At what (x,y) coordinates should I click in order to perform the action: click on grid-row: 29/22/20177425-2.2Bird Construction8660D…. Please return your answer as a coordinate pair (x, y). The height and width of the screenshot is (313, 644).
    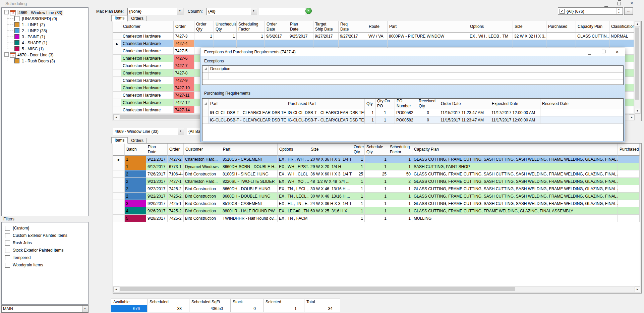
    Looking at the image, I should click on (376, 196).